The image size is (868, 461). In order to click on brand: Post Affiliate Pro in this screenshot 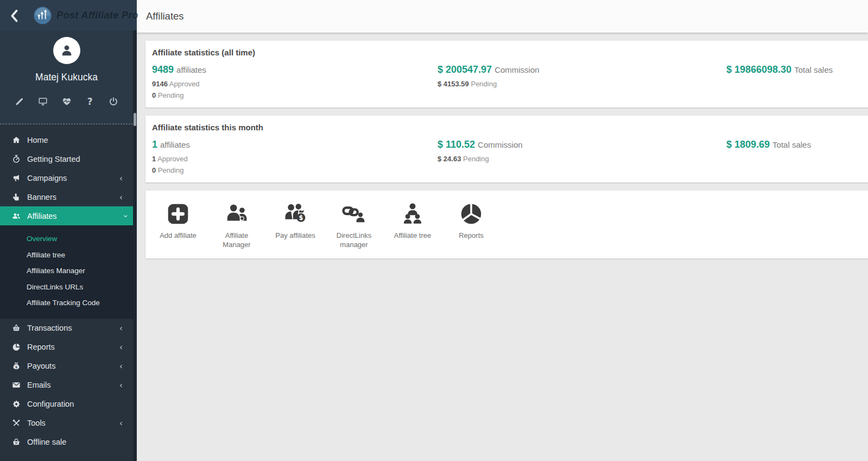, I will do `click(86, 15)`.